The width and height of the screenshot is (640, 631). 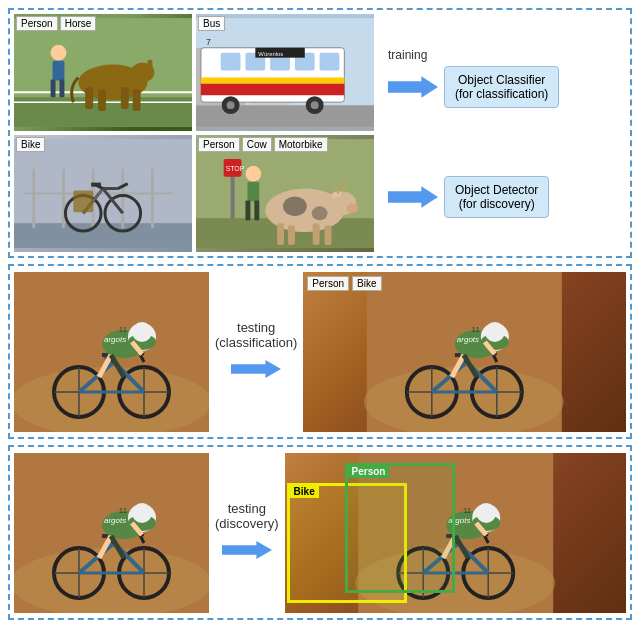 I want to click on tag-bus: Bus, so click(x=212, y=24).